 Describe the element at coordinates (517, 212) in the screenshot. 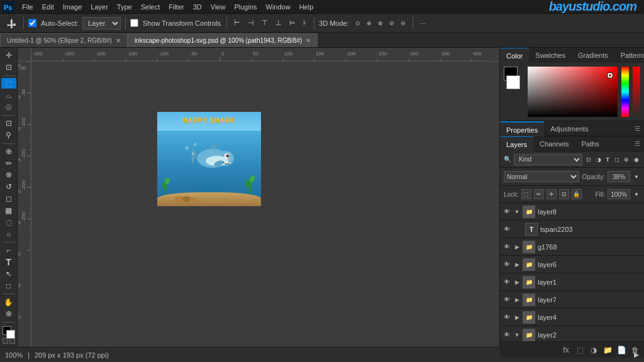

I see `layer-expand-layer8: ▼` at that location.